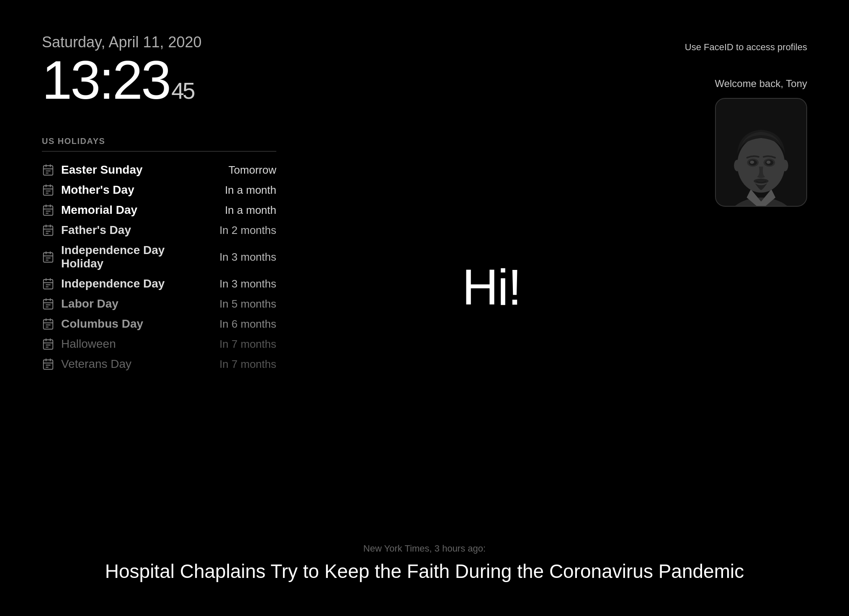  I want to click on welcome-label: Welcome back, Tony, so click(761, 84).